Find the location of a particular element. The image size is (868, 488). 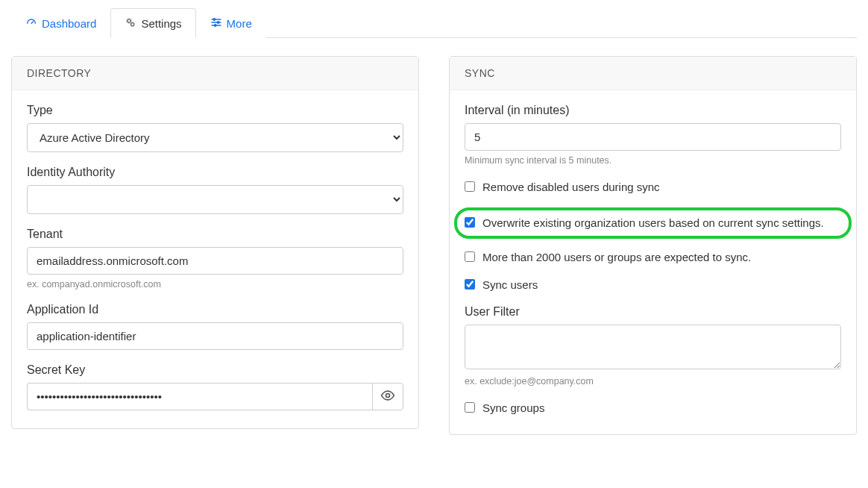

type-select: Azure Active Directory is located at coordinates (215, 137).